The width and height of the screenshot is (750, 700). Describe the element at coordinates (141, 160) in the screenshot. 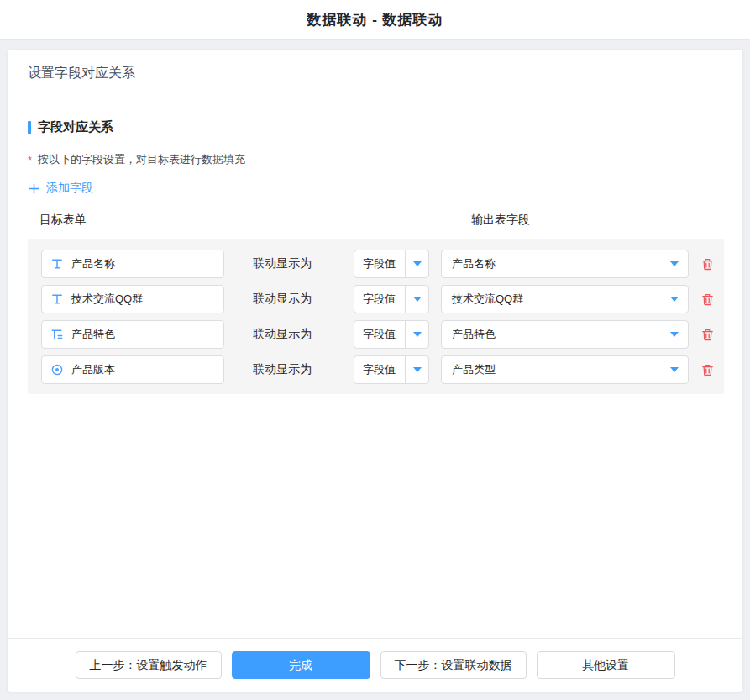

I see `note-text: 按以下的字段设置，对目标表进行数据填充` at that location.